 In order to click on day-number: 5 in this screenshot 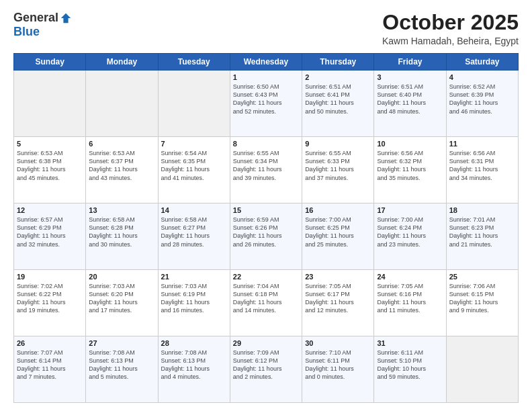, I will do `click(50, 144)`.